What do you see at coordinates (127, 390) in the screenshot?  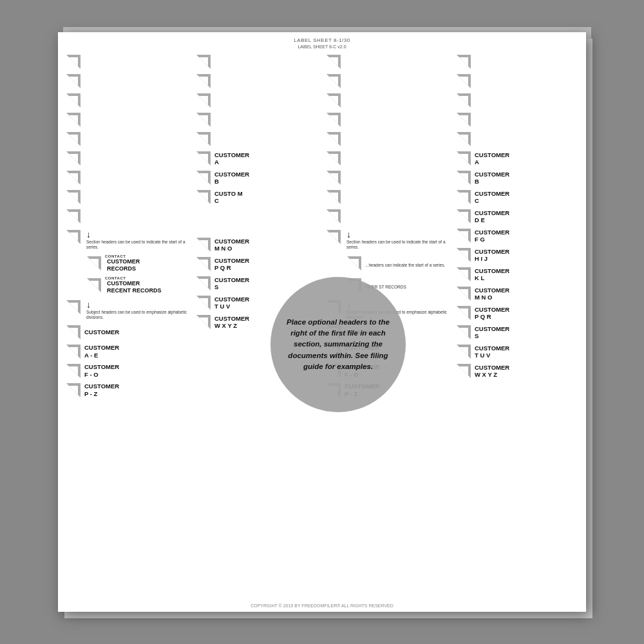 I see `list-item: CUSTOMERP - Z` at bounding box center [127, 390].